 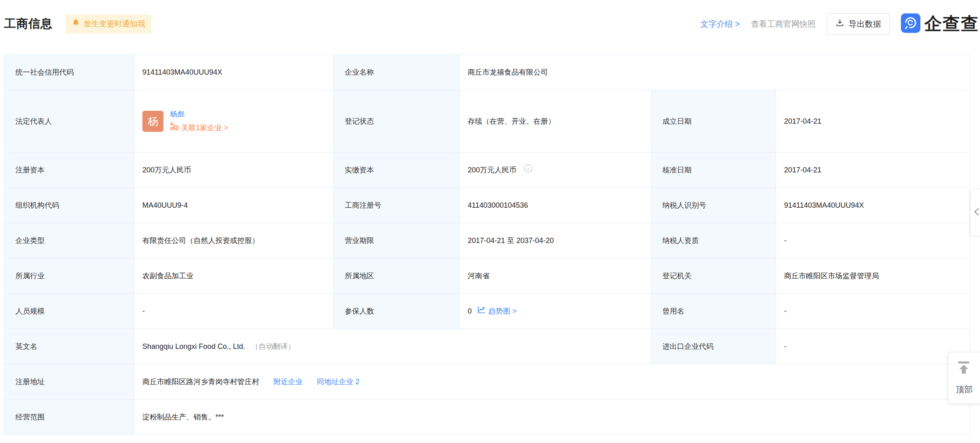 What do you see at coordinates (69, 205) in the screenshot?
I see `field-label-org-code: 组织机构代码` at bounding box center [69, 205].